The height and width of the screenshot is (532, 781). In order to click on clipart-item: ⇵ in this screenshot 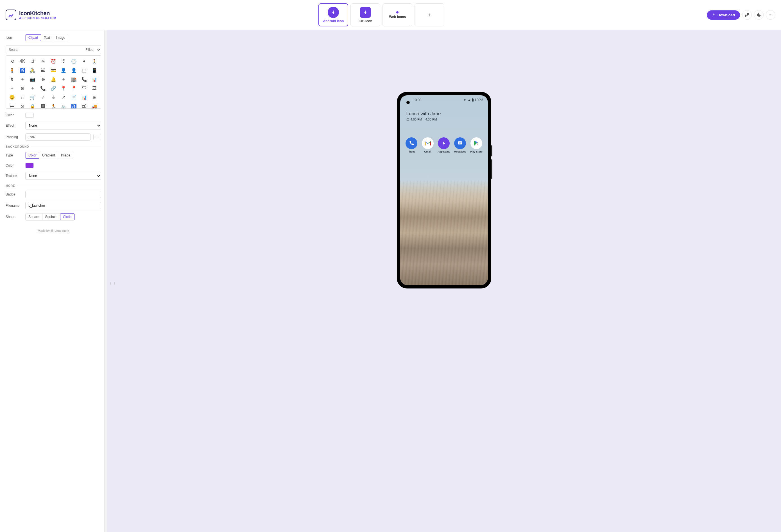, I will do `click(33, 61)`.